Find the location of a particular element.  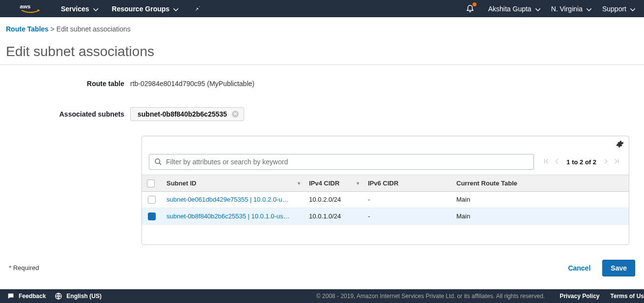

route-table-label: Route table is located at coordinates (65, 84).